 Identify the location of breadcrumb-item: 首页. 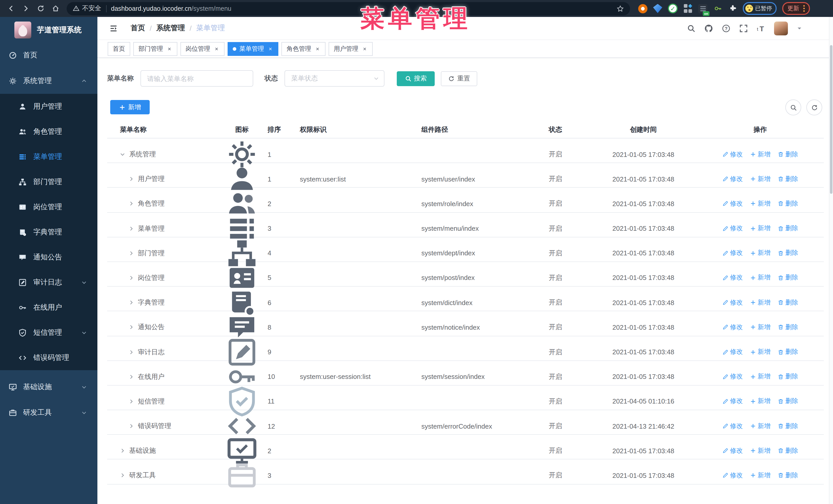
(138, 28).